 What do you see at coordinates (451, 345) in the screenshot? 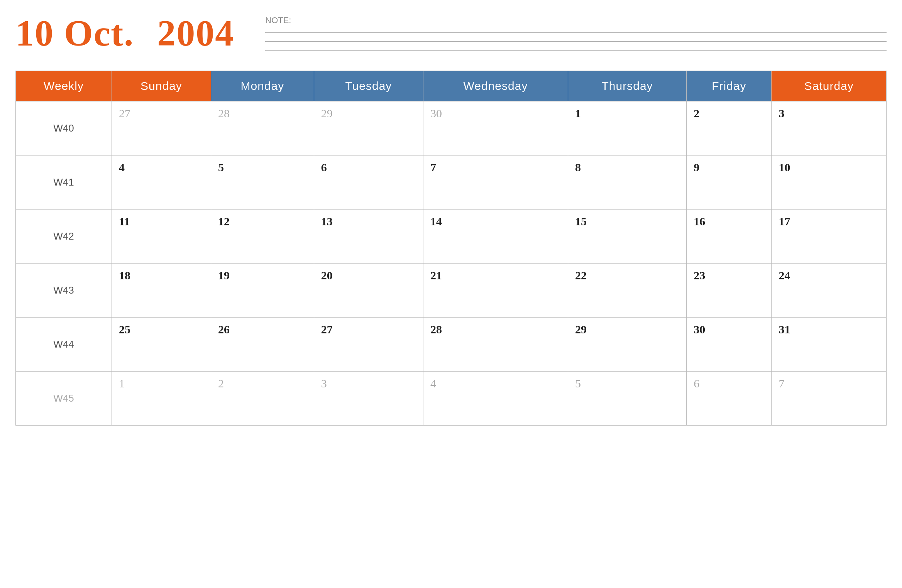
I see `calendar-row: W4425262728293031` at bounding box center [451, 345].